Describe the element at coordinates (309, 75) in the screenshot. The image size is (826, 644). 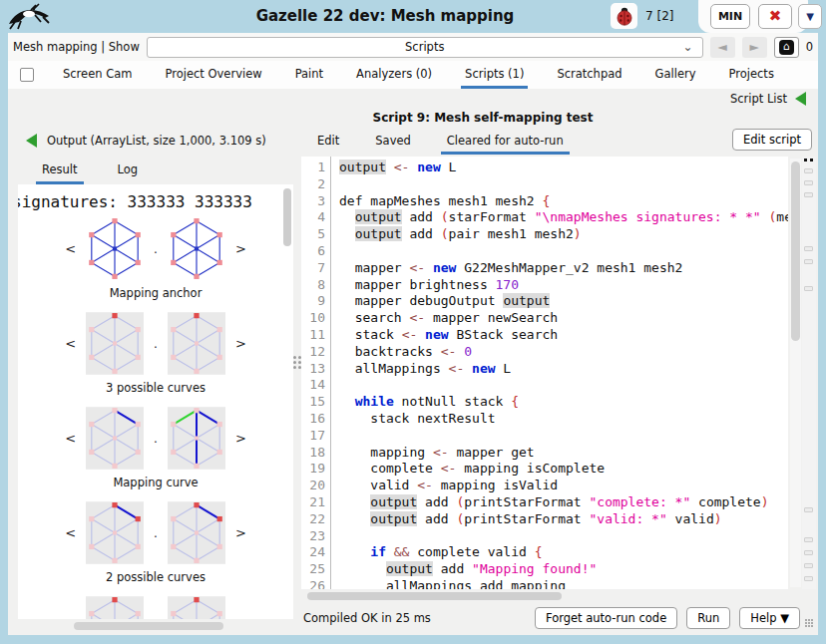
I see `tab-paint: Paint` at that location.